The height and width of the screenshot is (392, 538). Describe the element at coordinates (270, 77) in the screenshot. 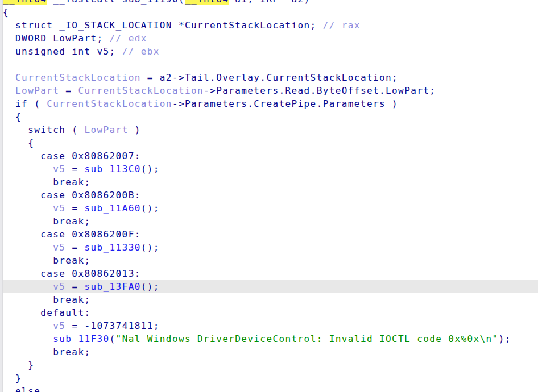

I see `code-token: = a2->Tail.Overlay.CurrentStackLocation;` at that location.